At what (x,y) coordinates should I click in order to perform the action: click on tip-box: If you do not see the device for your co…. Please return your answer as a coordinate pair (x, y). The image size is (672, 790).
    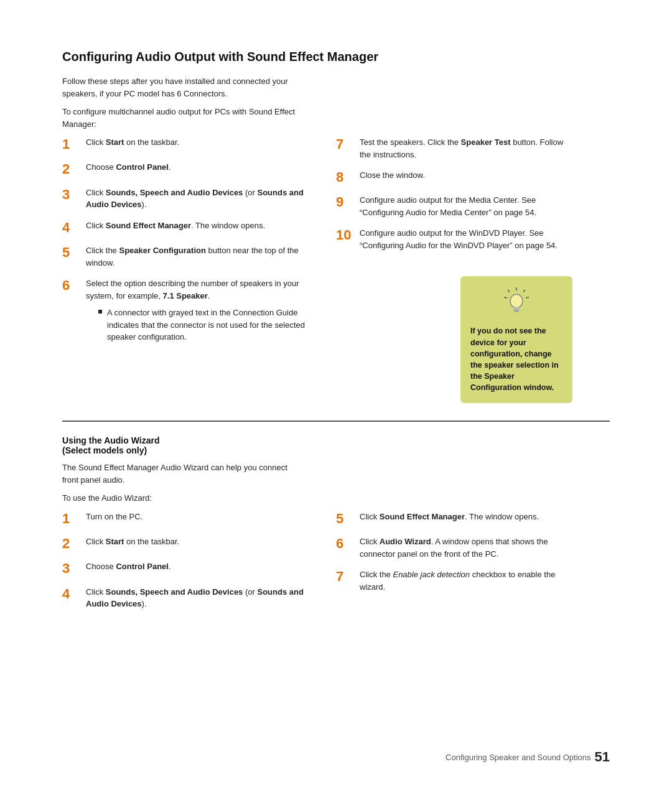
    Looking at the image, I should click on (516, 340).